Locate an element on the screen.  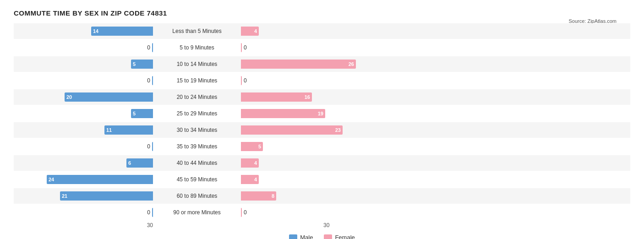
axis-left-value: 30 is located at coordinates (85, 225).